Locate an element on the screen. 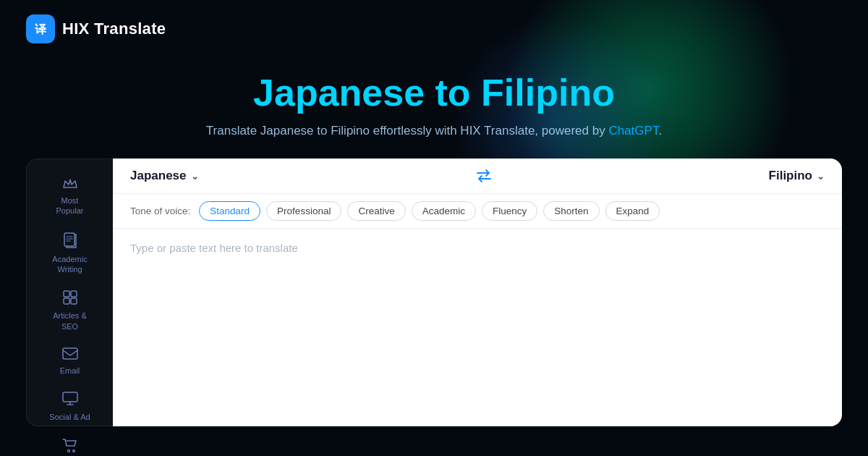 This screenshot has width=868, height=456. hero-subtitle-pre: Translate Japanese to Filipino effortles… is located at coordinates (408, 130).